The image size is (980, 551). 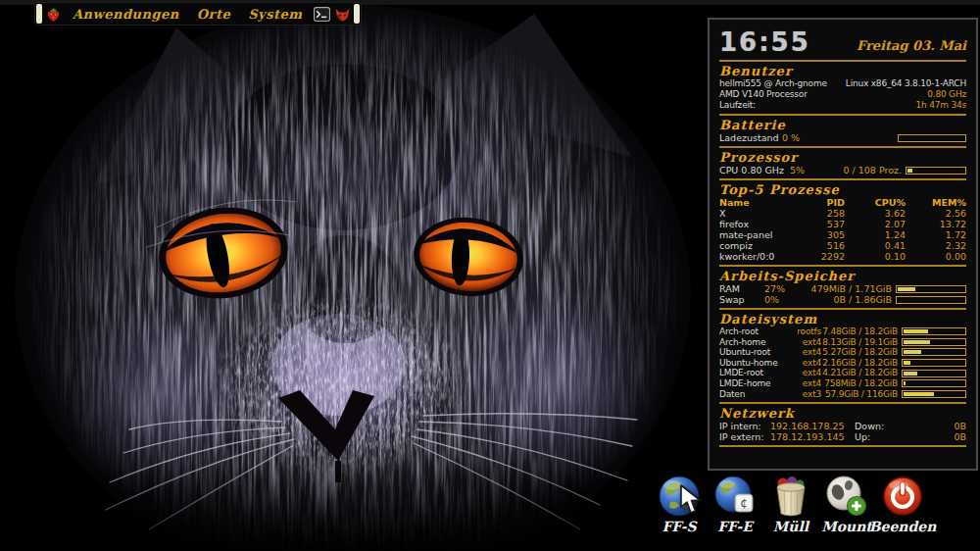 What do you see at coordinates (843, 125) in the screenshot?
I see `section-title: Batterie` at bounding box center [843, 125].